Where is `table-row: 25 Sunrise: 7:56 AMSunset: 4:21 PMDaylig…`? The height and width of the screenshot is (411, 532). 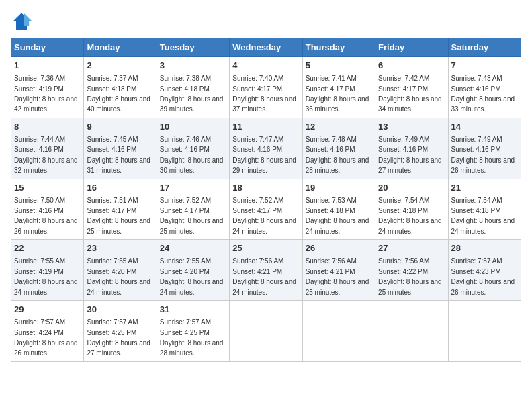 table-row: 25 Sunrise: 7:56 AMSunset: 4:21 PMDaylig… is located at coordinates (266, 270).